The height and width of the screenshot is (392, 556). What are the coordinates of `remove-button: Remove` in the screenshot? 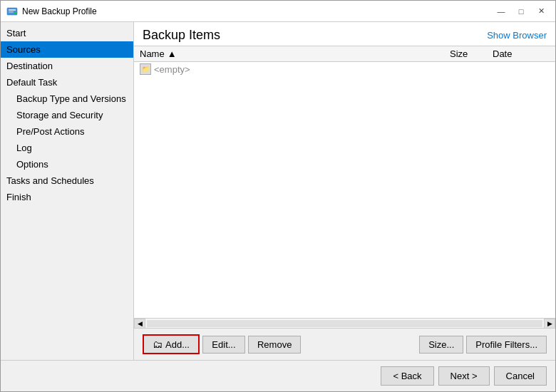 It's located at (274, 345).